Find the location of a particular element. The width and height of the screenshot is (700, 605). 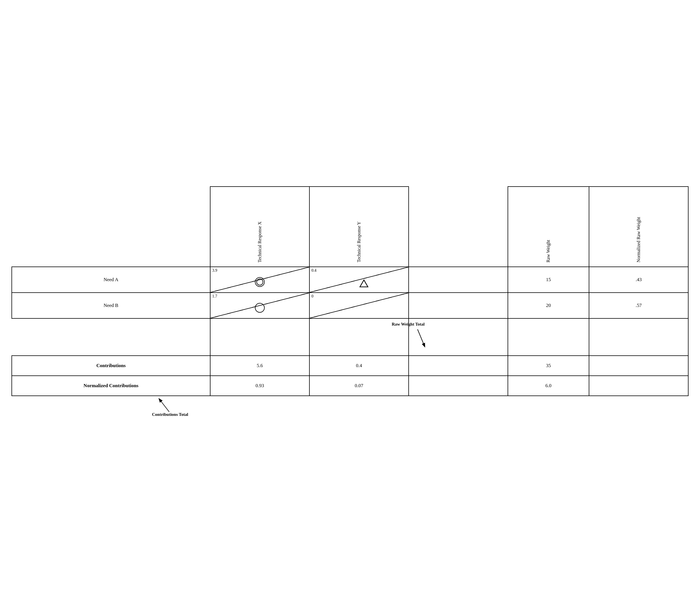

header-empty-mid is located at coordinates (458, 227).